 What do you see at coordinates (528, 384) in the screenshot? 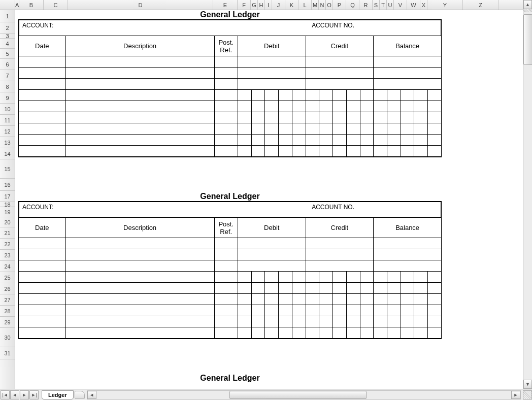
I see `scroll-down-icon: ▼` at bounding box center [528, 384].